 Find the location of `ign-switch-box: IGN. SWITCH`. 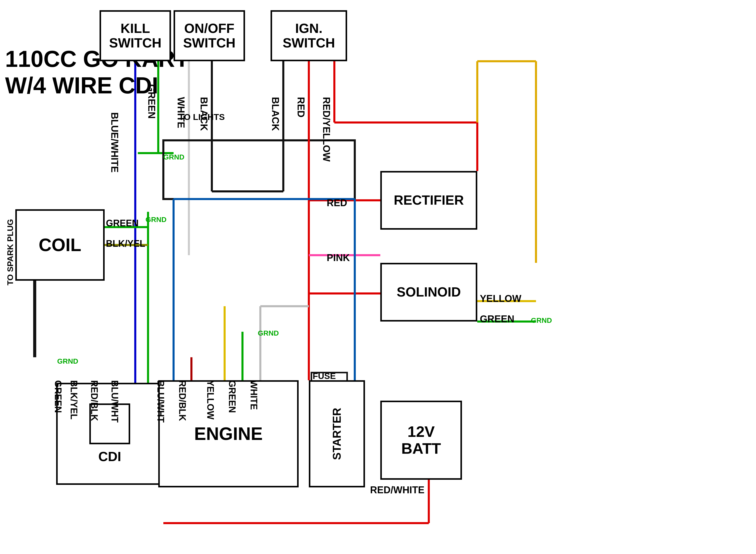

ign-switch-box: IGN. SWITCH is located at coordinates (309, 36).